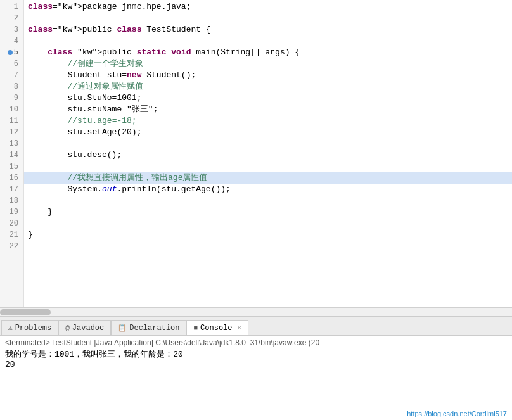 The width and height of the screenshot is (512, 420). I want to click on code-line-8: //通过对象属性赋值, so click(268, 87).